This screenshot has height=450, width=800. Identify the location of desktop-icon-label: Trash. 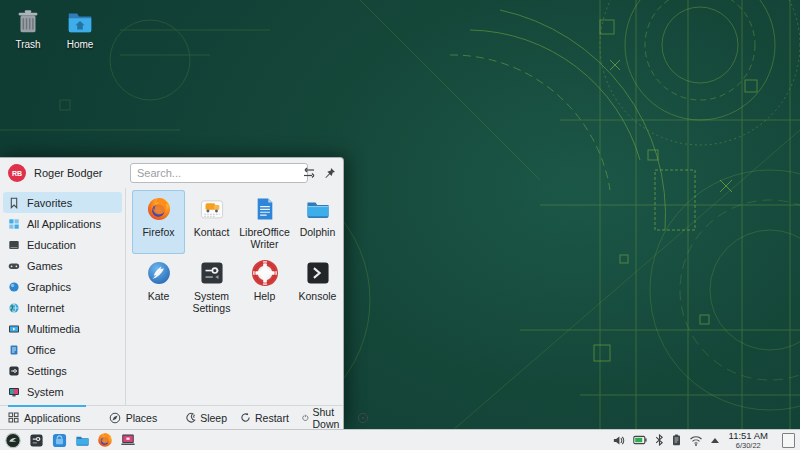
(28, 44).